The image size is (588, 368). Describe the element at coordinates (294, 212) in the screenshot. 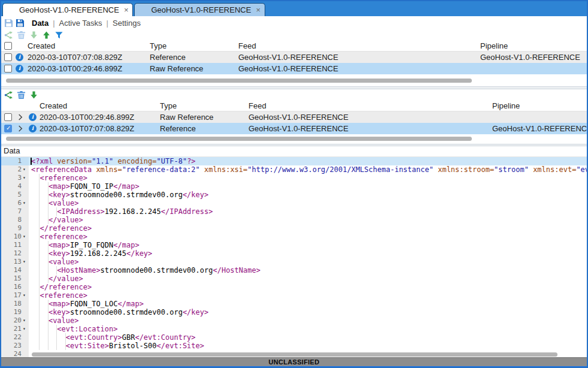

I see `code-line: 7 <IPAddress>192.168.2.245</IPAddress>` at that location.